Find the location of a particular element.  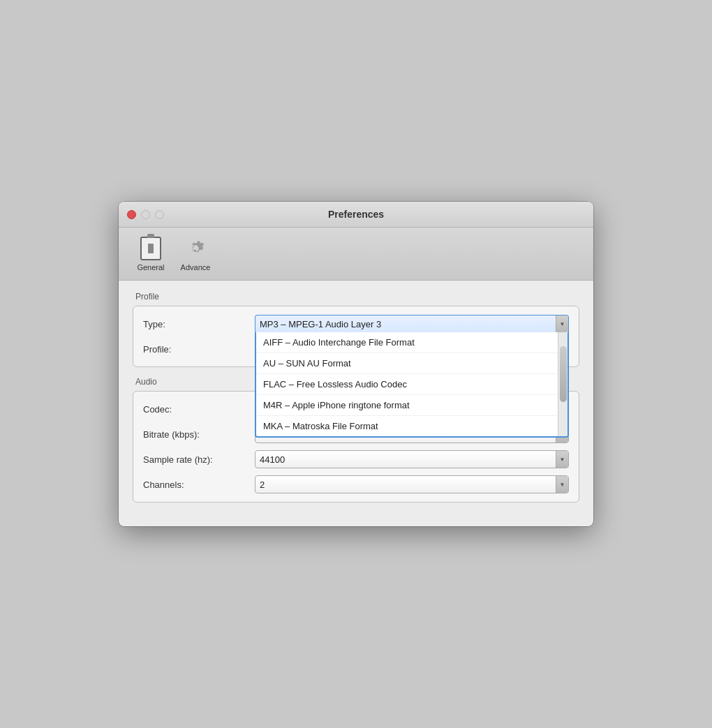

maximize-button is located at coordinates (159, 215).